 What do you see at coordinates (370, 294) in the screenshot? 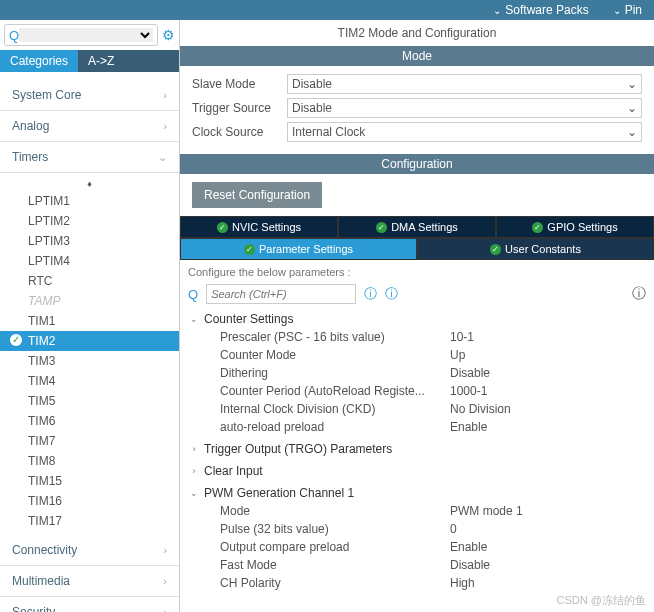
I see `prev-icon: ⓘ` at bounding box center [370, 294].